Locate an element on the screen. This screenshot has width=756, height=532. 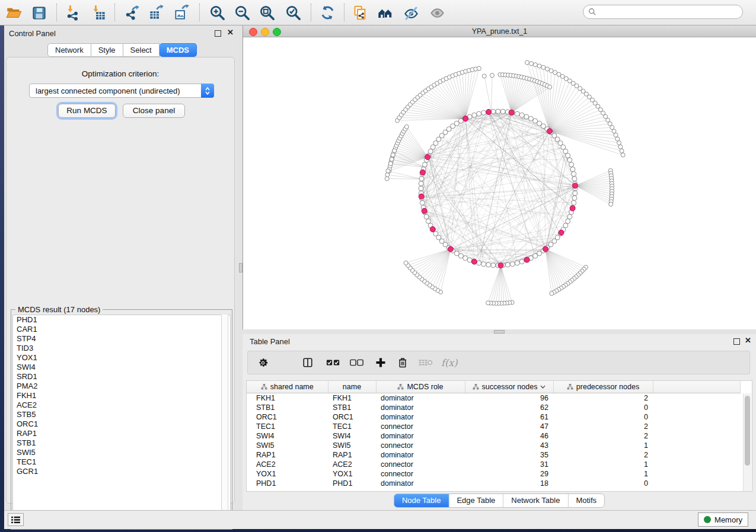
horizontal-splitter is located at coordinates (499, 332).